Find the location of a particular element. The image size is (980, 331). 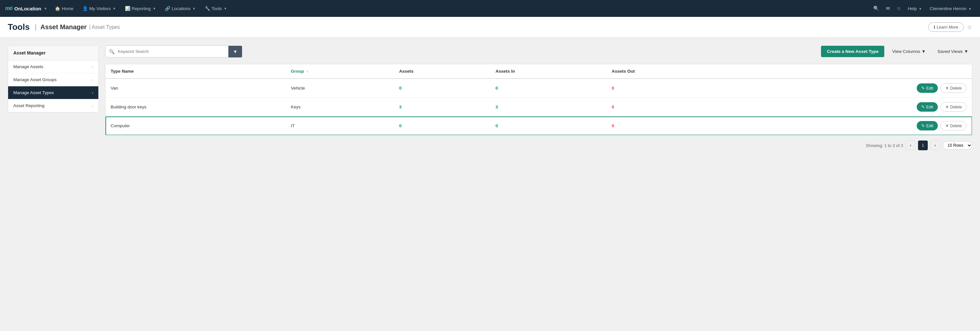

table-row: Van Vehicle 0 0 0 ✎ Edit ✕ Delete is located at coordinates (539, 88).